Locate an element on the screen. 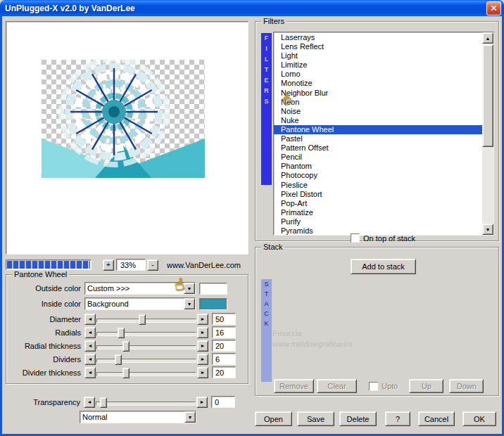 The width and height of the screenshot is (504, 436). titlebar: UnPlugged-X v2.0 by VanDerLee ✕ is located at coordinates (252, 8).